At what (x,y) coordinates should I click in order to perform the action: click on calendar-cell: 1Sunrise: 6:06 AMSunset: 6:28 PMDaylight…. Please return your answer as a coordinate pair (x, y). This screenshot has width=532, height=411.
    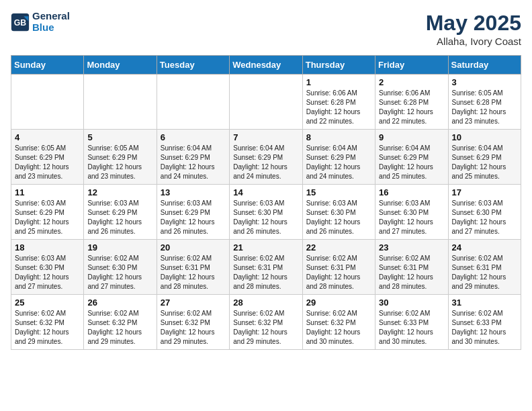
    Looking at the image, I should click on (339, 102).